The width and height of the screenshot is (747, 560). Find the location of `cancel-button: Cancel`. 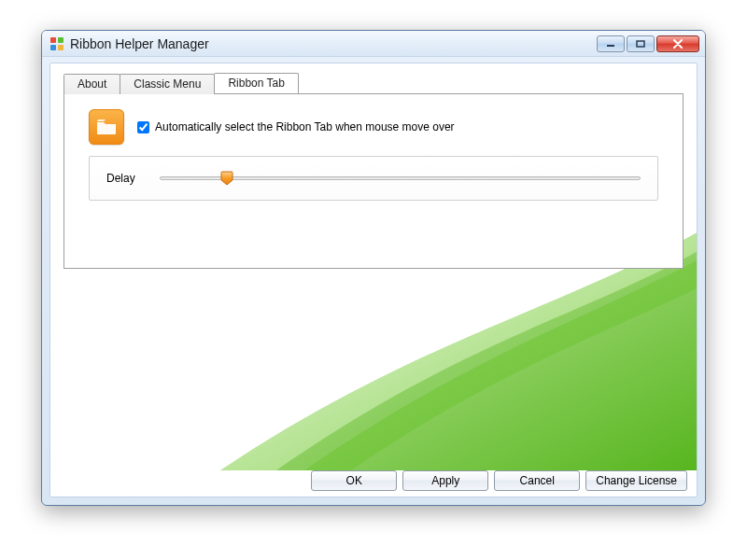

cancel-button: Cancel is located at coordinates (537, 481).